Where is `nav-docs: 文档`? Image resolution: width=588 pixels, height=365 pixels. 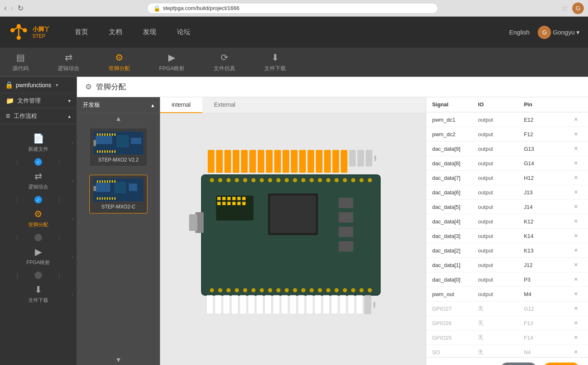 nav-docs: 文档 is located at coordinates (116, 32).